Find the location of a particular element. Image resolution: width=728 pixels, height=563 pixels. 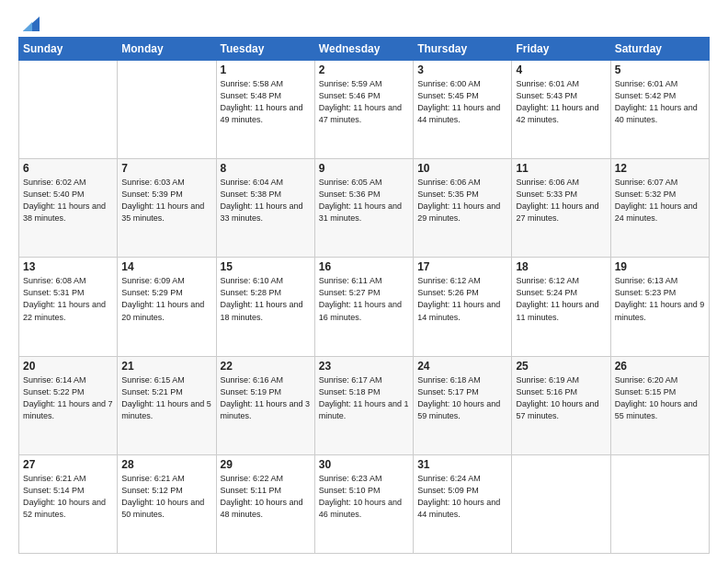

calendar-cell: 22Sunrise: 6:16 AM Sunset: 5:19 PM Dayli… is located at coordinates (265, 405).